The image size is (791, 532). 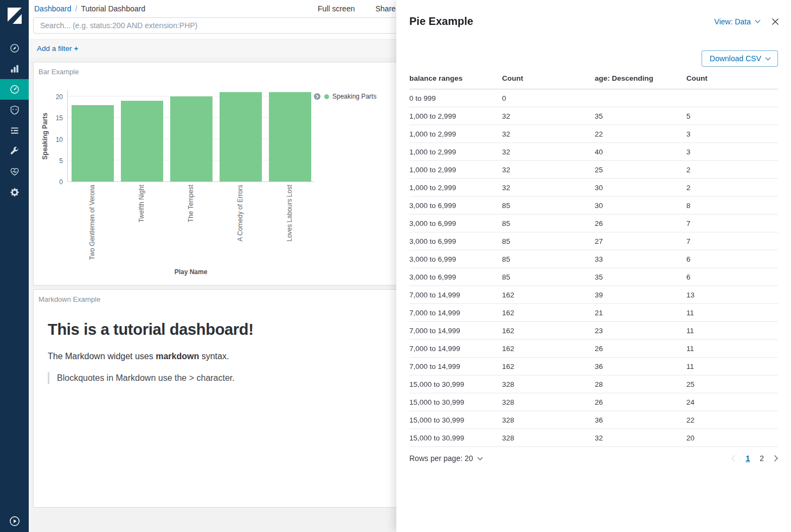 I want to click on page-number: 1, so click(x=748, y=458).